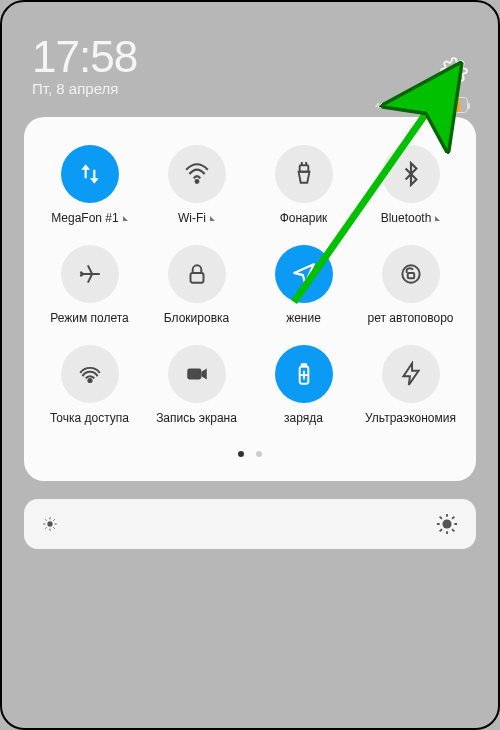  I want to click on battery-icon: 79, so click(451, 105).